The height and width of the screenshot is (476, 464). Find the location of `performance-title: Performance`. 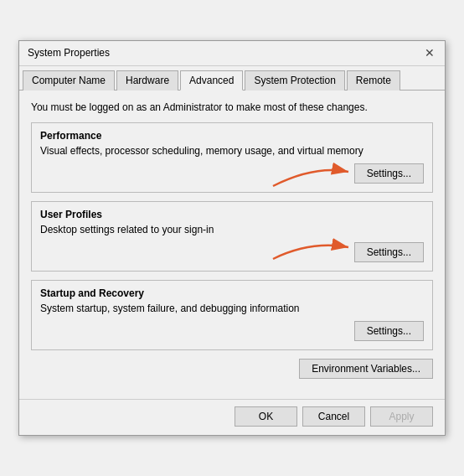

performance-title: Performance is located at coordinates (232, 136).